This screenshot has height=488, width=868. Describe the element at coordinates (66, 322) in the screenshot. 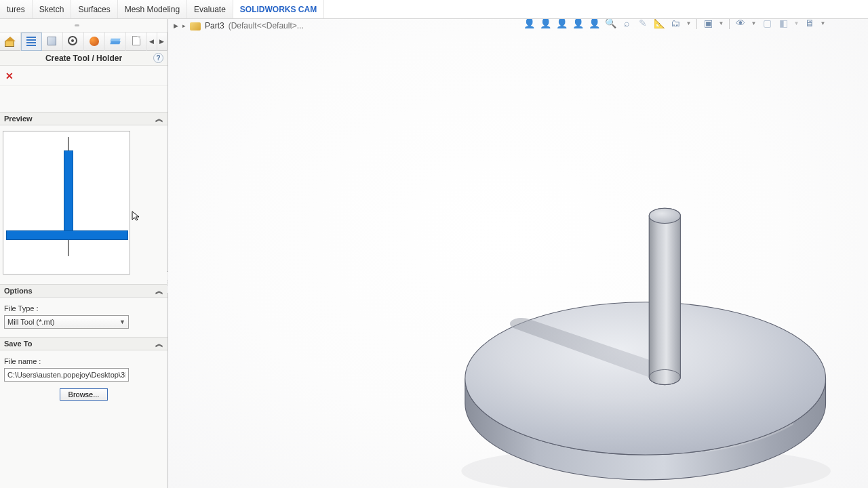

I see `filetype-combo: Mill Tool (*.mt) ▼` at that location.